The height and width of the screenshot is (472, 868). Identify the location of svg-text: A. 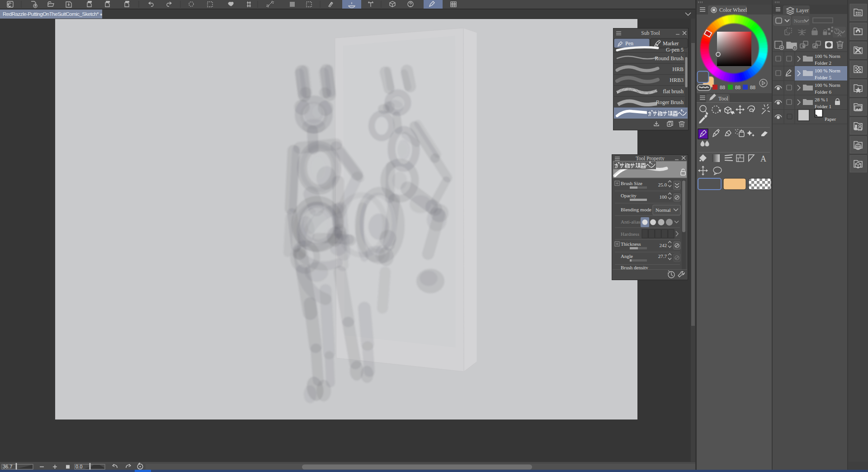
(763, 159).